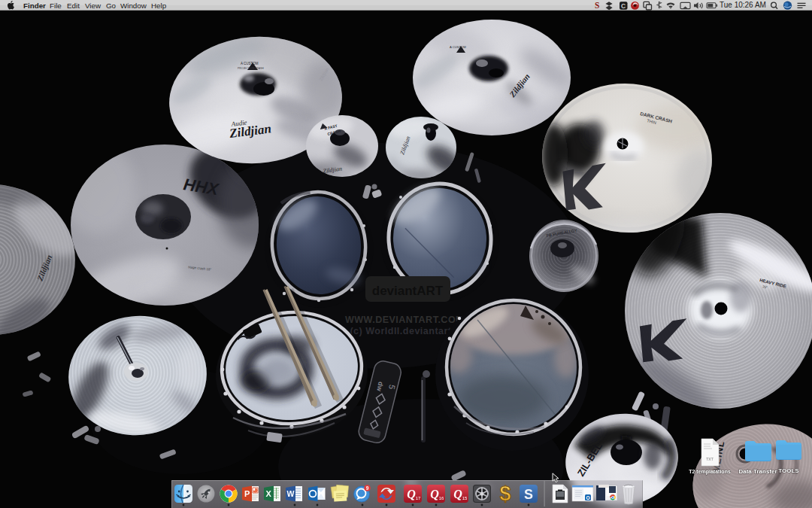 Image resolution: width=812 pixels, height=508 pixels. I want to click on svg-text: P, so click(247, 494).